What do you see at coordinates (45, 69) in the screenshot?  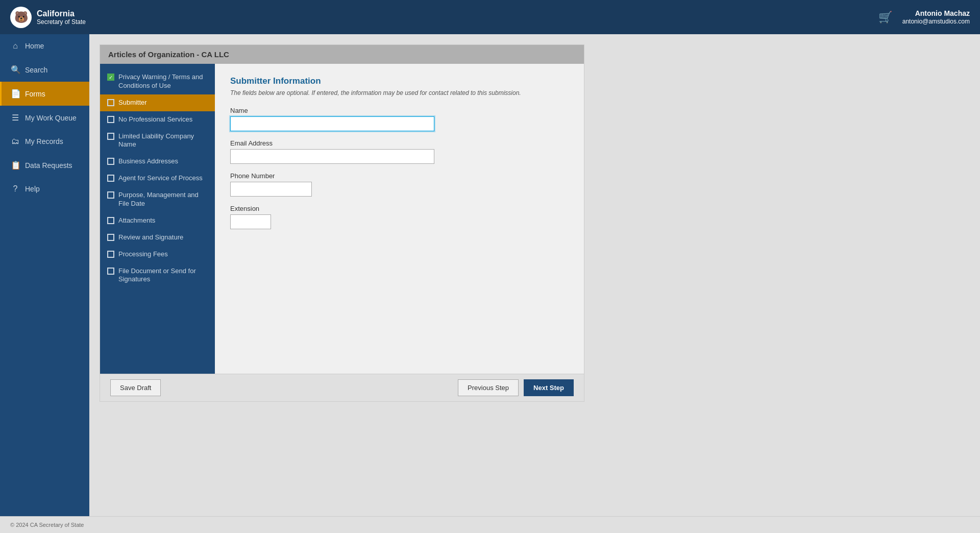 I see `sidebar-item-search: 🔍 Search` at bounding box center [45, 69].